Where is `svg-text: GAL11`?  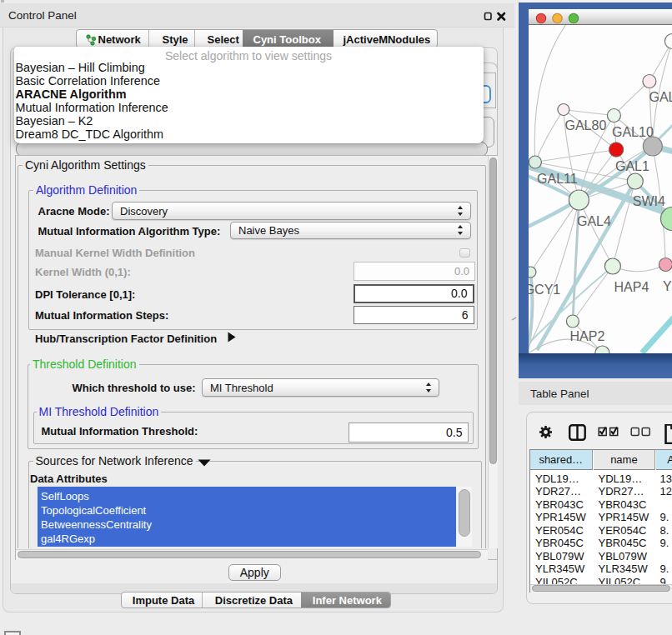
svg-text: GAL11 is located at coordinates (557, 178).